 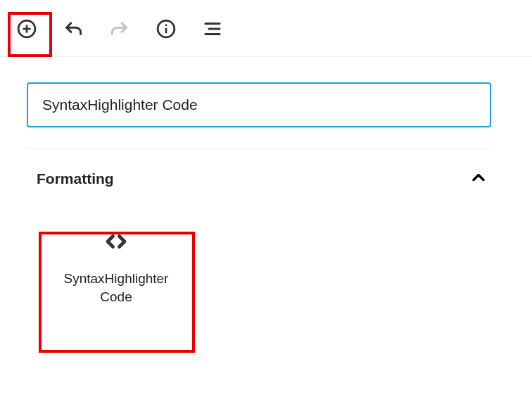 What do you see at coordinates (73, 30) in the screenshot?
I see `undo-button` at bounding box center [73, 30].